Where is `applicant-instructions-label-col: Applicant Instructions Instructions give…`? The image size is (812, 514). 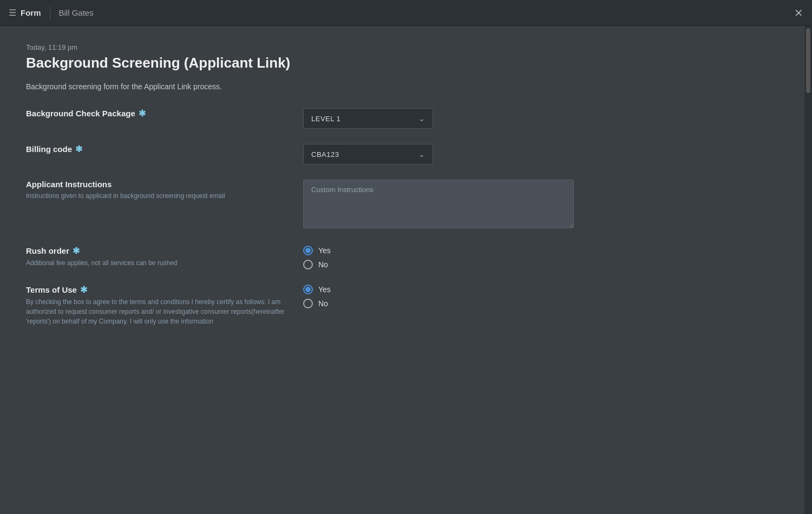
applicant-instructions-label-col: Applicant Instructions Instructions give… is located at coordinates (156, 190).